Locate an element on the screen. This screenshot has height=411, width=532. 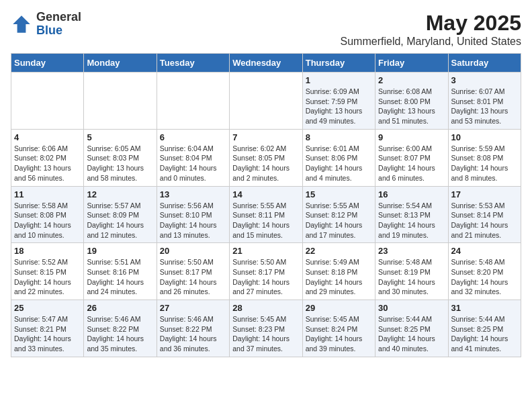
day-info: Sunrise: 5:45 AM Sunset: 8:24 PM Dayligh… is located at coordinates (339, 334).